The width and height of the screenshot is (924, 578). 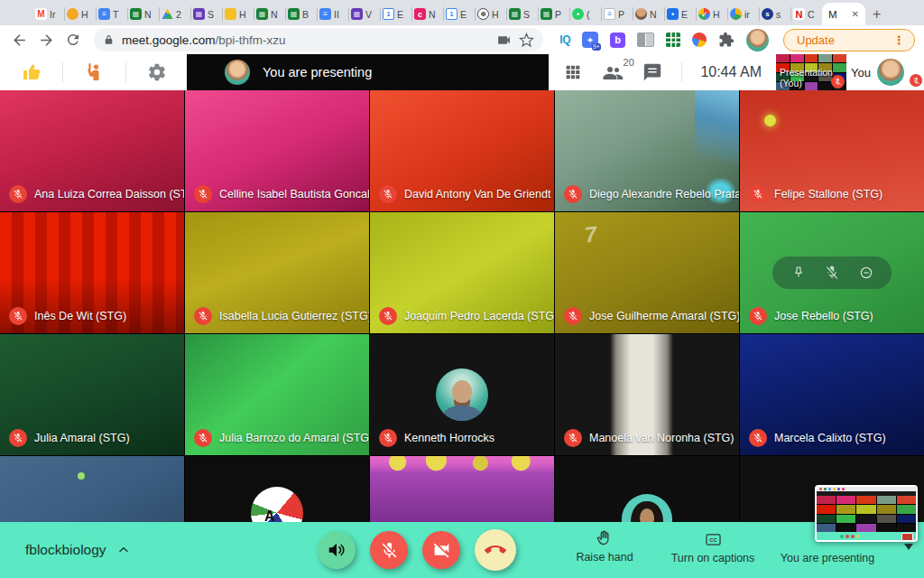 What do you see at coordinates (277, 273) in the screenshot?
I see `participant-tile: Isabella Lucia Gutierrez (STG)` at bounding box center [277, 273].